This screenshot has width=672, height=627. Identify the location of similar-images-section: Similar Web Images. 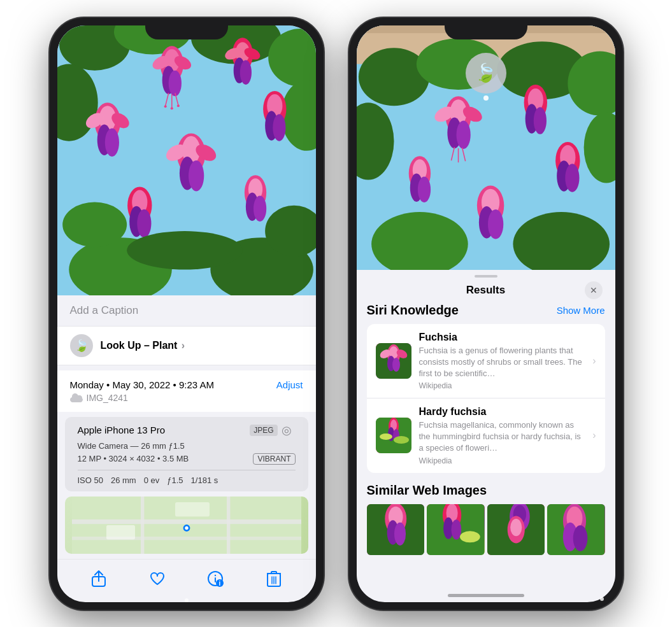
(486, 523).